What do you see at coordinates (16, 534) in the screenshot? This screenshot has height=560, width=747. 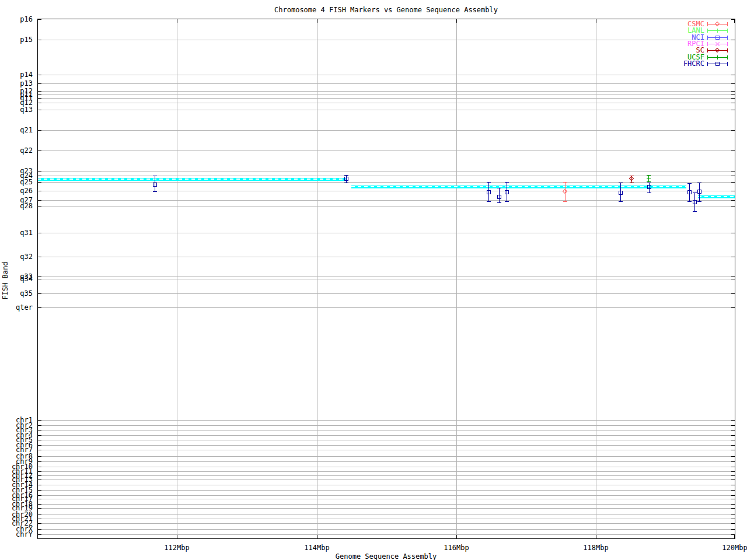 I see `y-tick-label: chrY` at bounding box center [16, 534].